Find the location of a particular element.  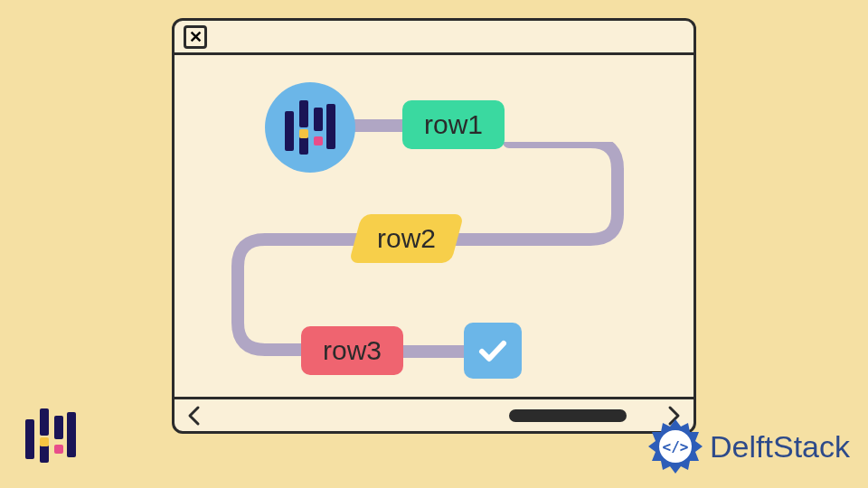

pandas-logo-icon is located at coordinates (310, 127).